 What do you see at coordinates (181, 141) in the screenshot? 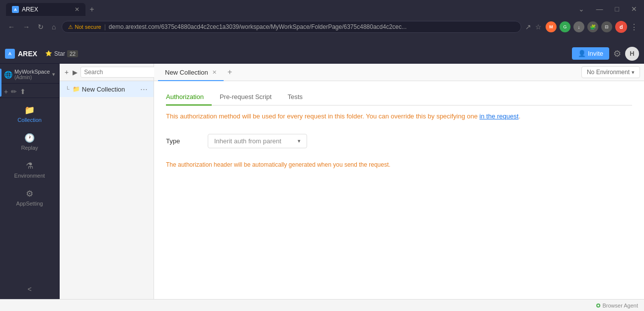
I see `type-label: Type` at bounding box center [181, 141].